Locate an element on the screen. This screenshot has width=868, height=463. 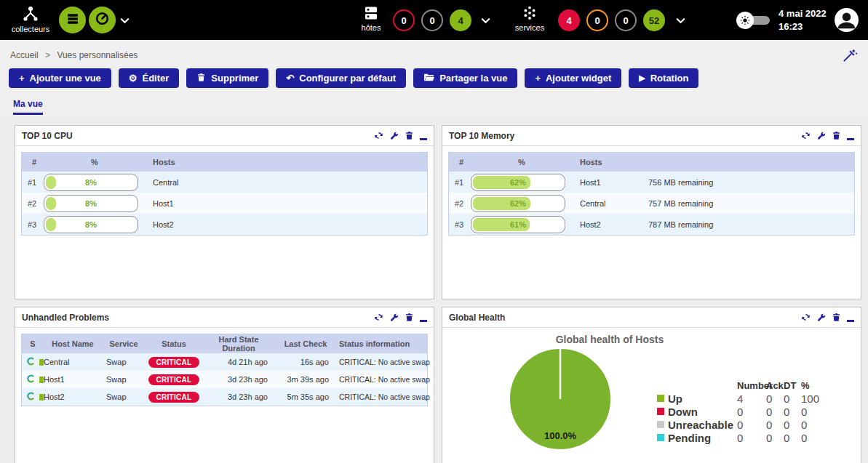
tab-ma-vue: Ma vue is located at coordinates (28, 107).